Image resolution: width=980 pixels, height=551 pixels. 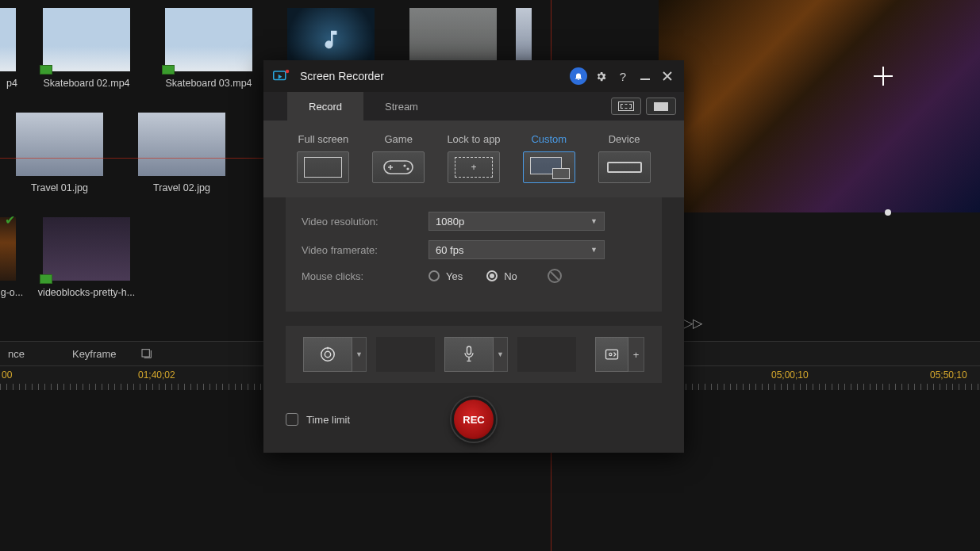 I want to click on mode-lock-to-app: Lock to app +, so click(x=474, y=159).